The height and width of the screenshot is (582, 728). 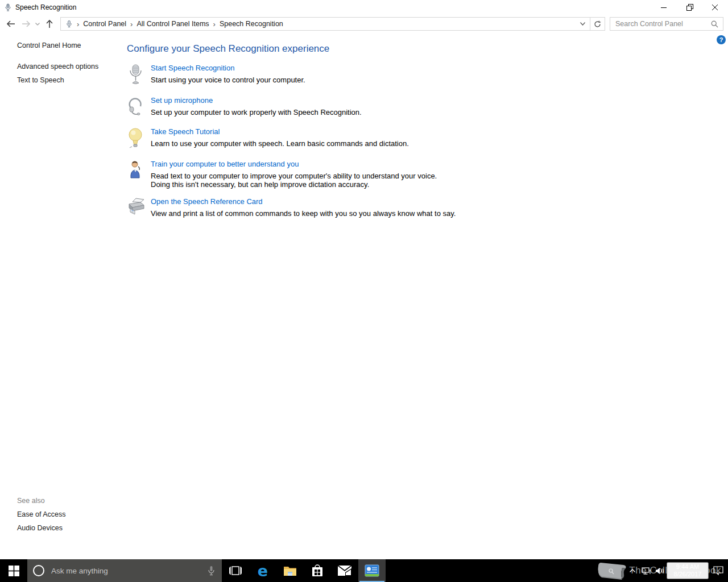 What do you see at coordinates (251, 24) in the screenshot?
I see `breadcrumb-speech-recognition: Speech Recognition` at bounding box center [251, 24].